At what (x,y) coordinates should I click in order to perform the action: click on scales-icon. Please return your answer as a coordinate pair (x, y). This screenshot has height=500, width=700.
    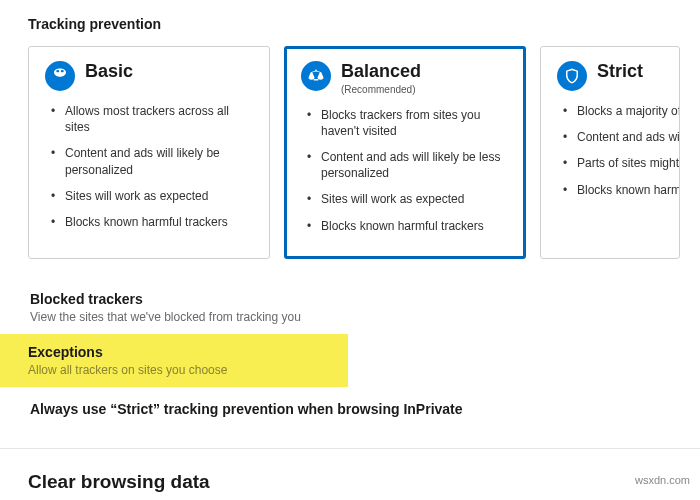
    Looking at the image, I should click on (316, 76).